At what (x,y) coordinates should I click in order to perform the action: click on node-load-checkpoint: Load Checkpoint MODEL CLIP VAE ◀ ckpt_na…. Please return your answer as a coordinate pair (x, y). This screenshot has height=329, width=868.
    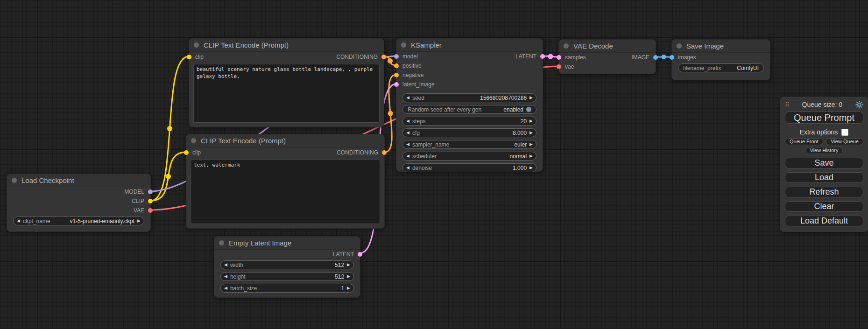
    Looking at the image, I should click on (78, 203).